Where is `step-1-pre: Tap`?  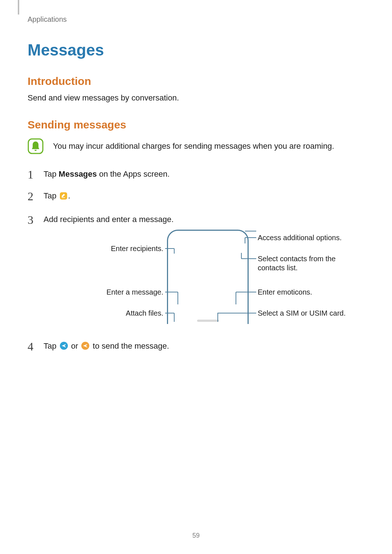
step-1-pre: Tap is located at coordinates (51, 174).